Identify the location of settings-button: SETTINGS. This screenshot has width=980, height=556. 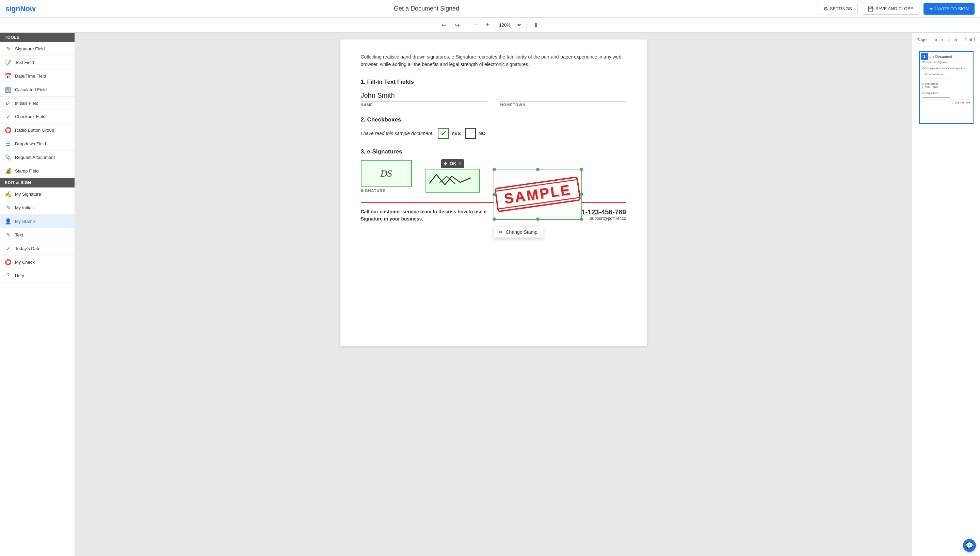
(838, 9).